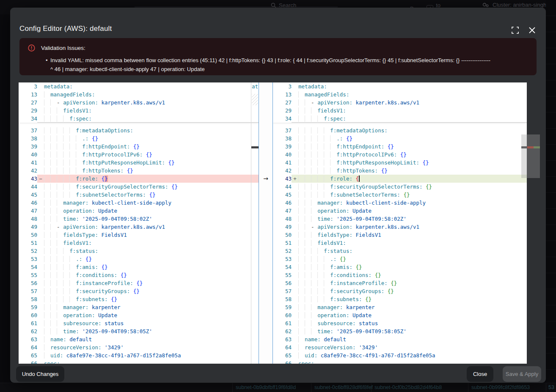  I want to click on code-text: f:role: {, so click(413, 178).